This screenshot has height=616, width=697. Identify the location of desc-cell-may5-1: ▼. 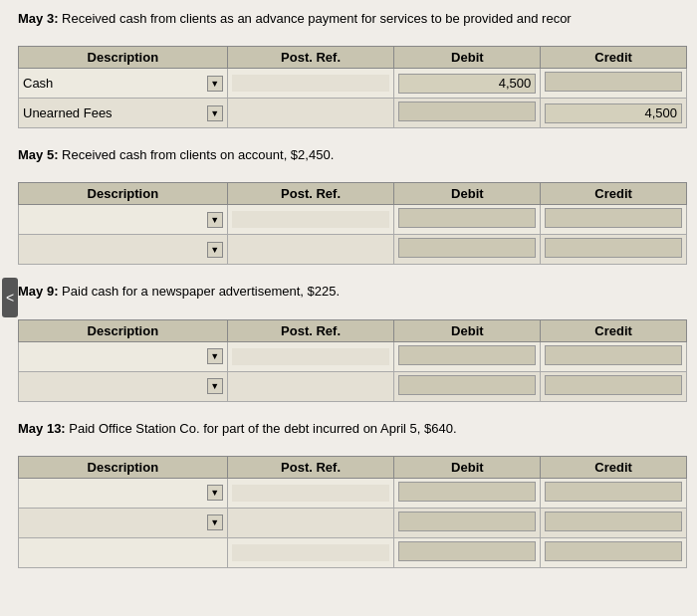
(123, 250).